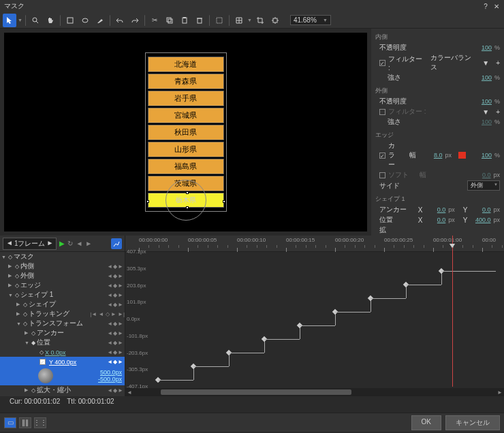 The height and width of the screenshot is (433, 504). What do you see at coordinates (85, 20) in the screenshot?
I see `ellipse-tool-icon` at bounding box center [85, 20].